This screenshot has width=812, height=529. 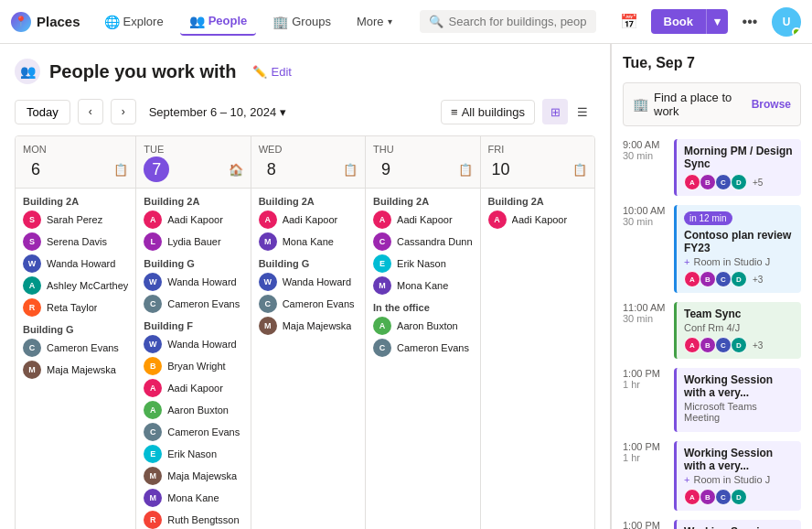 What do you see at coordinates (711, 167) in the screenshot?
I see `event-block: 9:00 AM30 minMorning PM / Design SyncABC…` at bounding box center [711, 167].